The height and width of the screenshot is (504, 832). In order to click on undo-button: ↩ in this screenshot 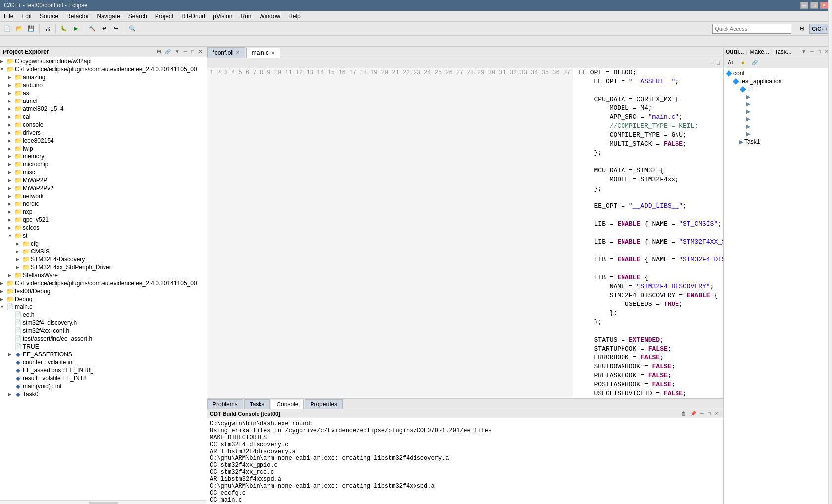, I will do `click(104, 29)`.